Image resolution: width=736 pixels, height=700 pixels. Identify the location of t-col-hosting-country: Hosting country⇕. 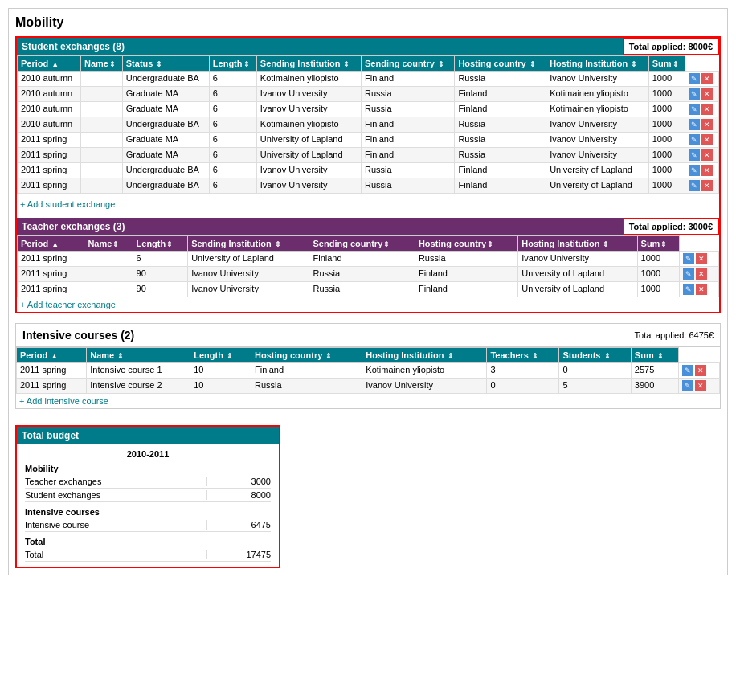
(466, 244).